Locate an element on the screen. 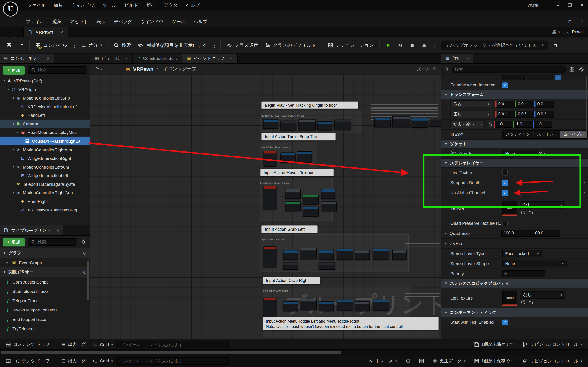 The image size is (588, 367). add-blueprint-item-button: +追加 is located at coordinates (14, 242).